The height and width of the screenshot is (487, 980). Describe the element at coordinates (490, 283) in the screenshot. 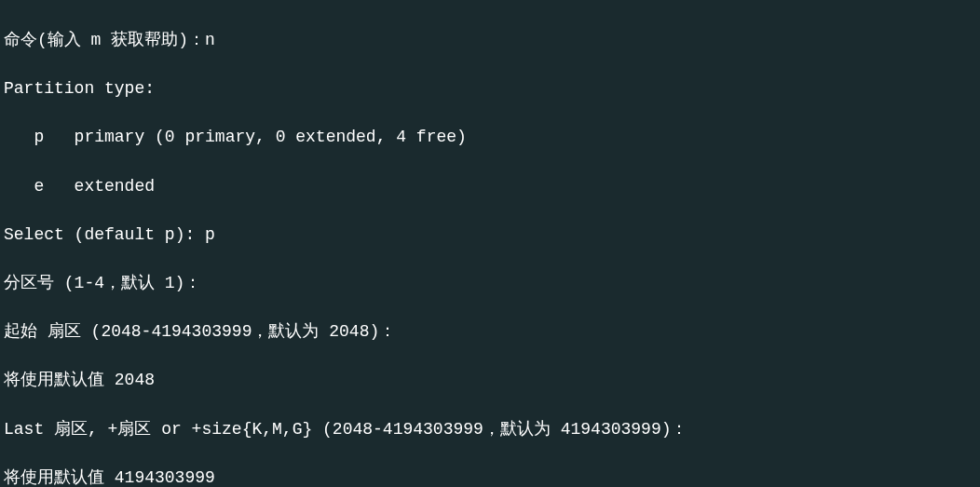

I see `terminal-line: 分区号 (1-4，默认 1)：` at that location.